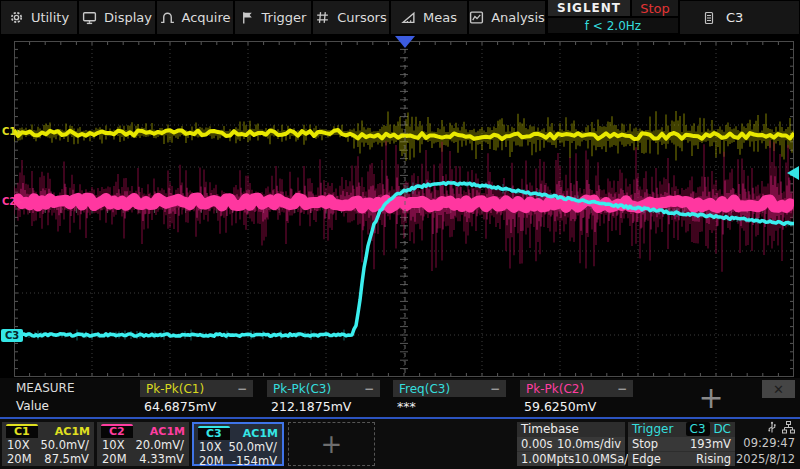 Image resolution: width=800 pixels, height=469 pixels. I want to click on measure-strip: MEASURE Value Pk-Pk(C1) − Pk-Pk(C3) − Fr…, so click(400, 398).